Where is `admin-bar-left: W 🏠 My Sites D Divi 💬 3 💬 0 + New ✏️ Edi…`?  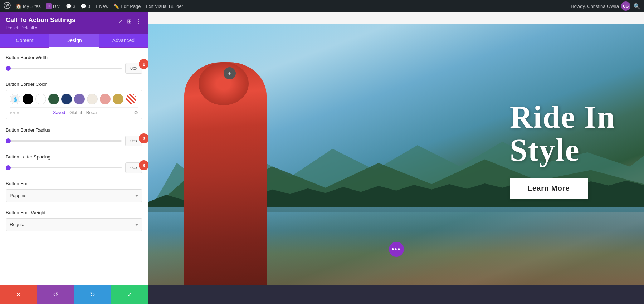 admin-bar-left: W 🏠 My Sites D Divi 💬 3 💬 0 + New ✏️ Edi… is located at coordinates (284, 6).